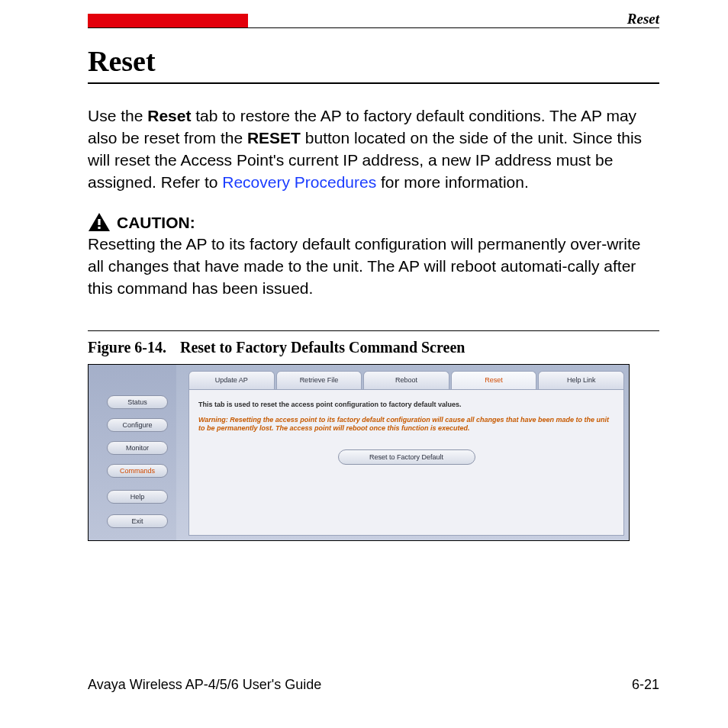 The width and height of the screenshot is (728, 728). What do you see at coordinates (137, 471) in the screenshot?
I see `sidebar-btn-commands: Commands` at bounding box center [137, 471].